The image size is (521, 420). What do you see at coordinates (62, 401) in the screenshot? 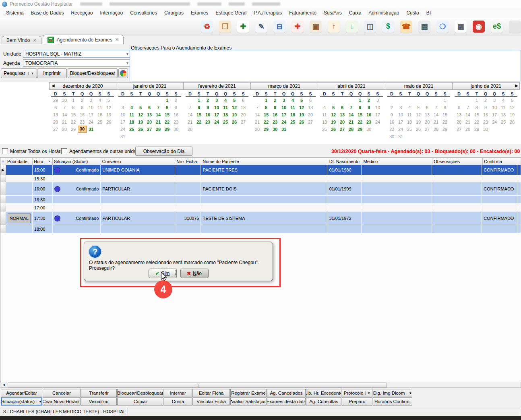
I see `criar-novo-horario-button: Criar Novo Horário` at bounding box center [62, 401].